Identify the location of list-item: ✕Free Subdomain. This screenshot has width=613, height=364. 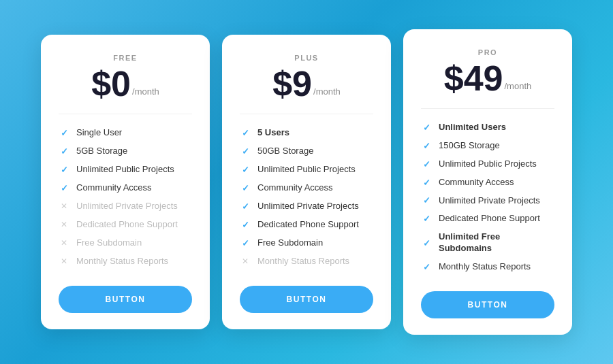
(125, 244).